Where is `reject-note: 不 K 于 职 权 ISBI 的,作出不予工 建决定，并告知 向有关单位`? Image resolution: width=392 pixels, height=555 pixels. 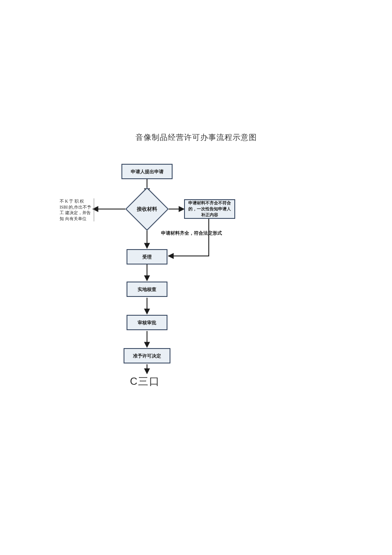 reject-note: 不 K 于 职 权 ISBI 的,作出不予工 建决定，并告知 向有关单位 is located at coordinates (77, 210).